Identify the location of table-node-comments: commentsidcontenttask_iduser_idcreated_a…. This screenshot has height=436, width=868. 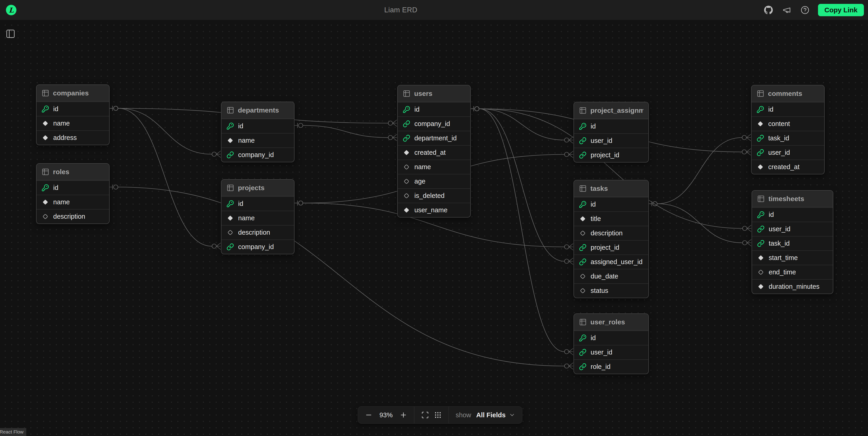
(788, 130).